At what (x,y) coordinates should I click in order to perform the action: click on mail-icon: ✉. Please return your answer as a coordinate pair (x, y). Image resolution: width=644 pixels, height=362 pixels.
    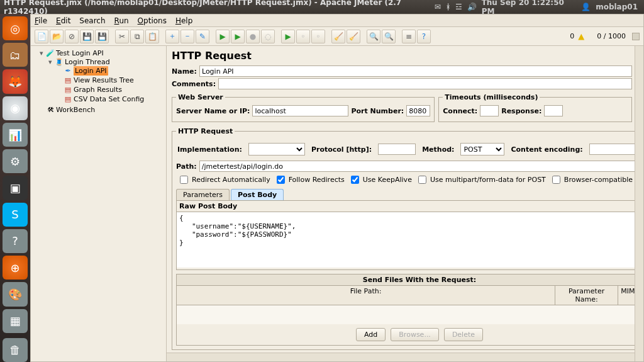
    Looking at the image, I should click on (438, 7).